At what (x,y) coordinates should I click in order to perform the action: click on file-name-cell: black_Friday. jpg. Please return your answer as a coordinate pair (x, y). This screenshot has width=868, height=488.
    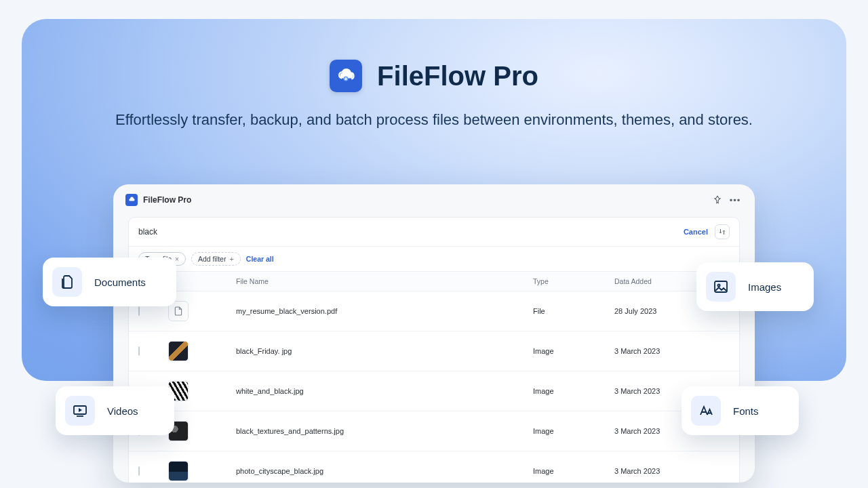
    Looking at the image, I should click on (384, 351).